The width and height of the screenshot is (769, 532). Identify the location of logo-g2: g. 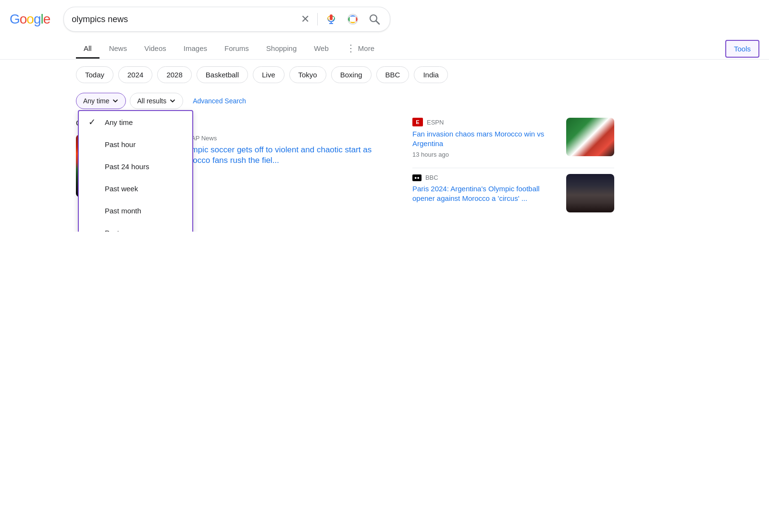
(37, 19).